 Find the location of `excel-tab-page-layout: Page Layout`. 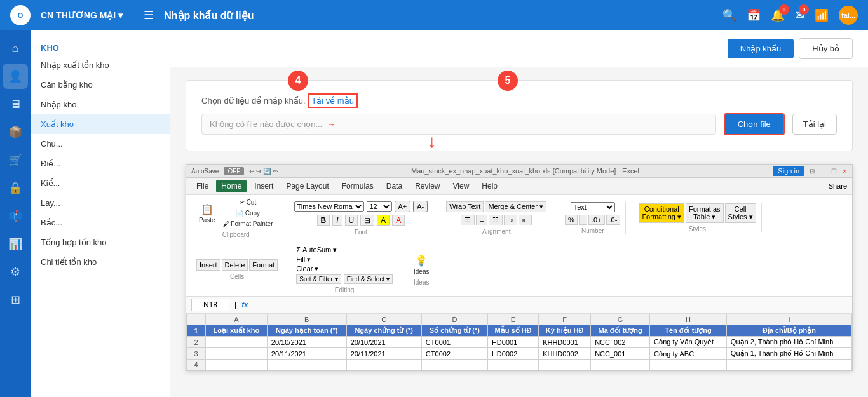

excel-tab-page-layout: Page Layout is located at coordinates (308, 186).